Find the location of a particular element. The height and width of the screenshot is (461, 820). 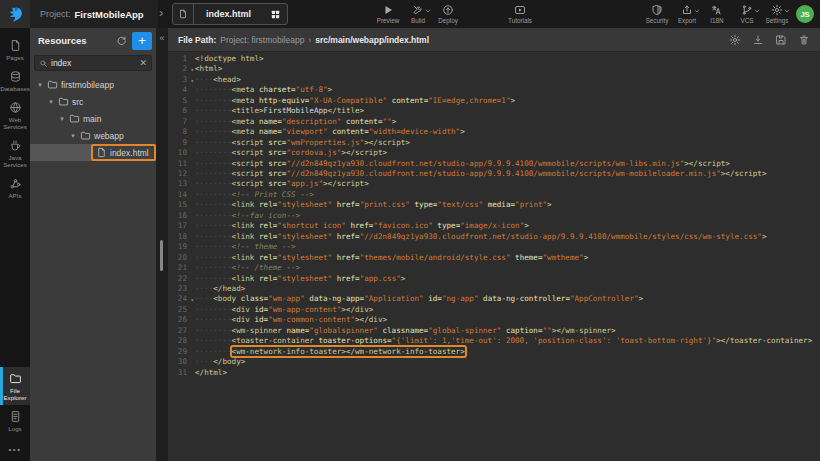

tree-item-main: ▾main is located at coordinates (93, 118).